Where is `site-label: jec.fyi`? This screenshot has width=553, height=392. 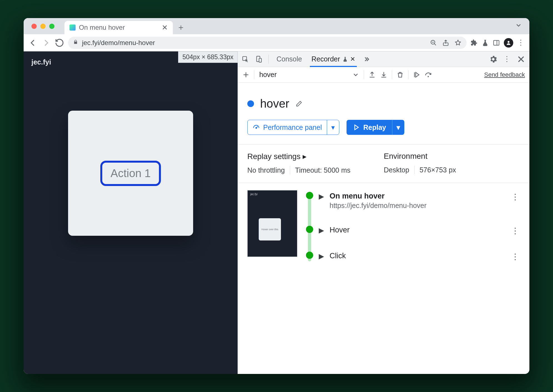
site-label: jec.fyi is located at coordinates (41, 62).